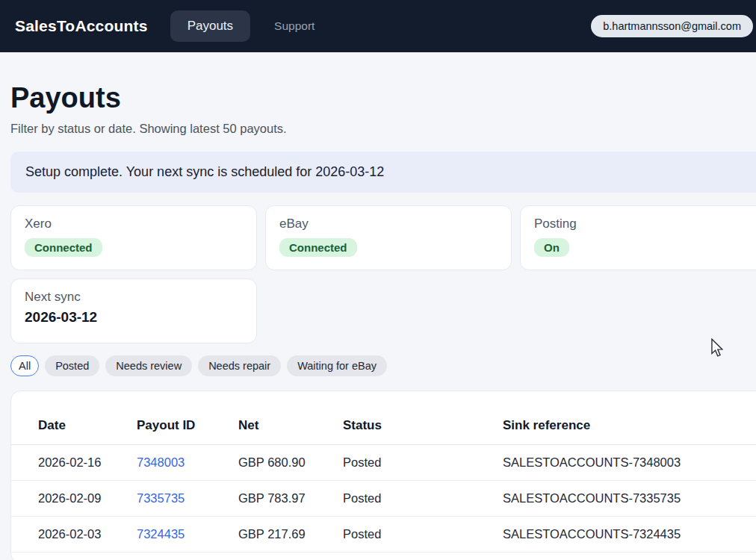  Describe the element at coordinates (629, 422) in the screenshot. I see `column-header-sink-reference: Sink reference` at that location.